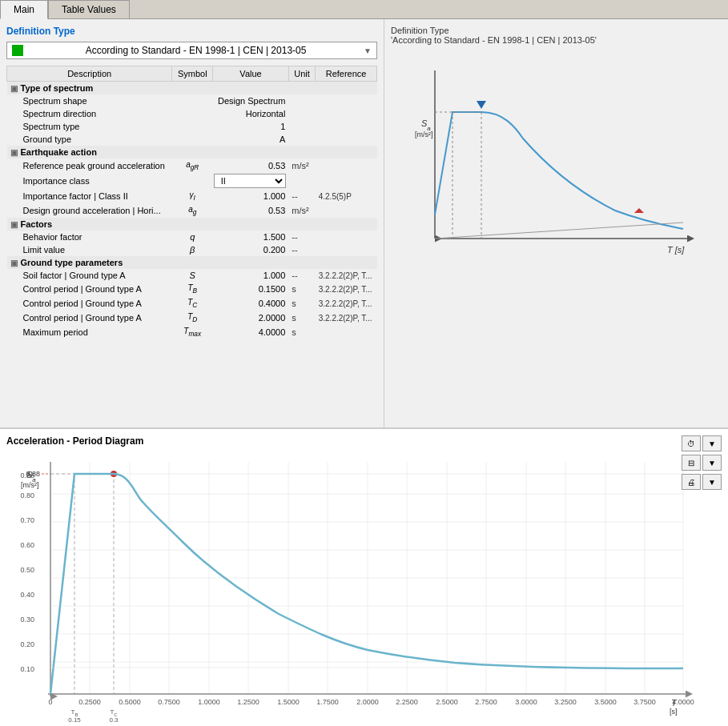  What do you see at coordinates (674, 712) in the screenshot?
I see `svg-text: [s]` at bounding box center [674, 712].